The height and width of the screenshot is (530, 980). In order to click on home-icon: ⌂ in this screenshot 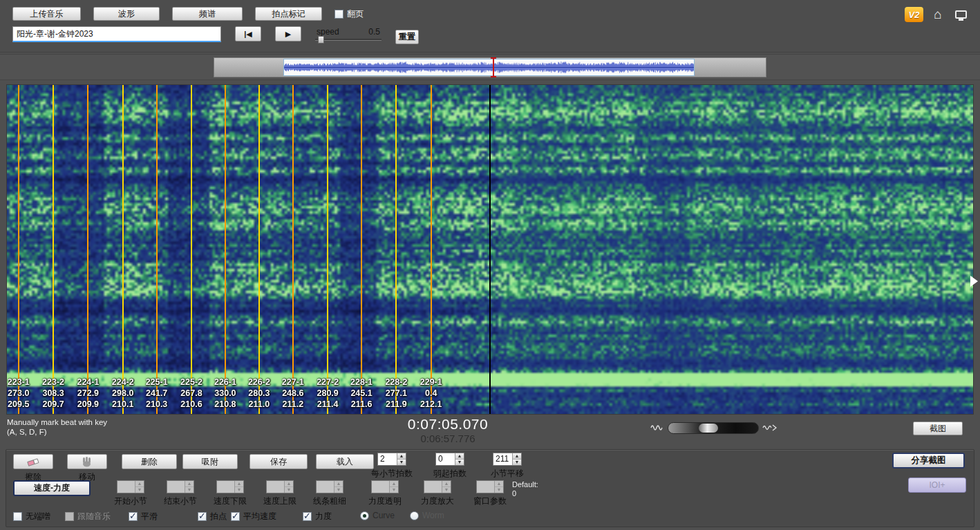, I will do `click(938, 15)`.